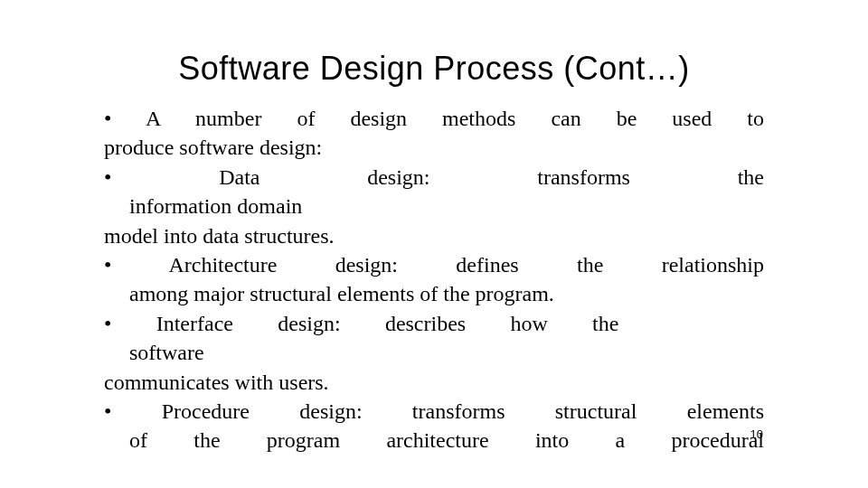  Describe the element at coordinates (362, 324) in the screenshot. I see `body-line: • Interface design: describes how the` at that location.